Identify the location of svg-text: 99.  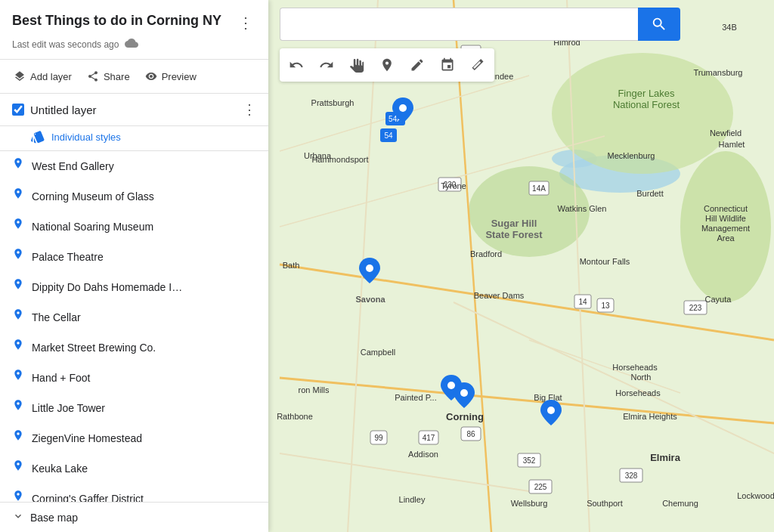
(379, 438).